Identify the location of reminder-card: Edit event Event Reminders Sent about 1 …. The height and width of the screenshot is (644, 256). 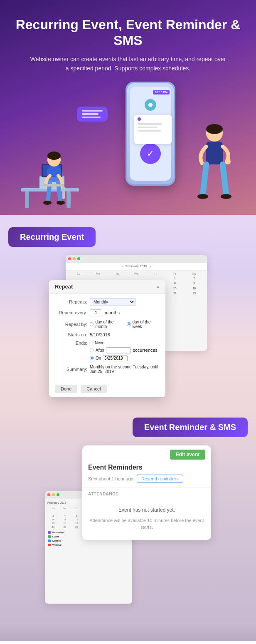
(147, 493).